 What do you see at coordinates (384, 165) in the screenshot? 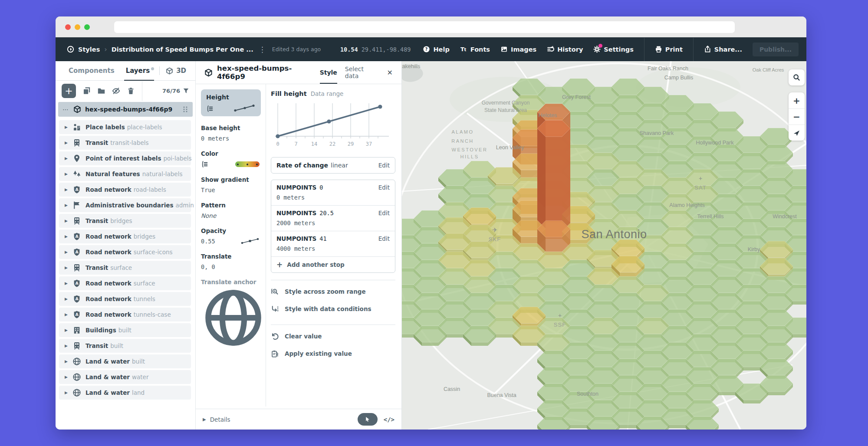
I see `rate-edit-link: Edit` at bounding box center [384, 165].